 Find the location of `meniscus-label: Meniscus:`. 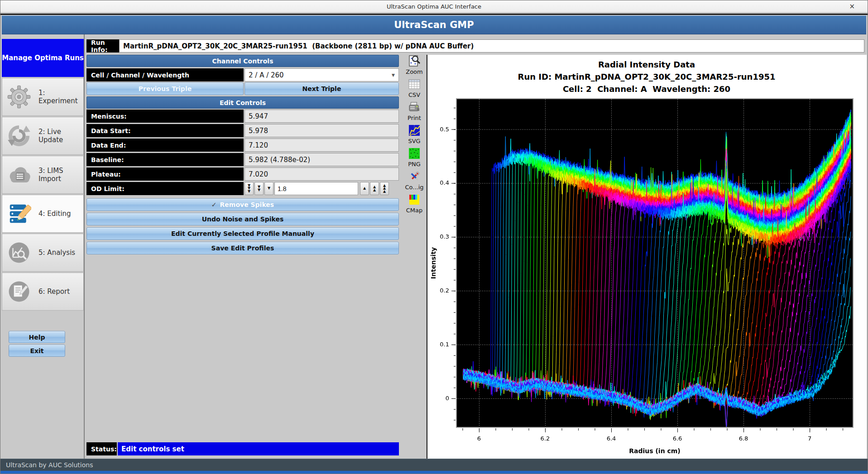

meniscus-label: Meniscus: is located at coordinates (165, 116).